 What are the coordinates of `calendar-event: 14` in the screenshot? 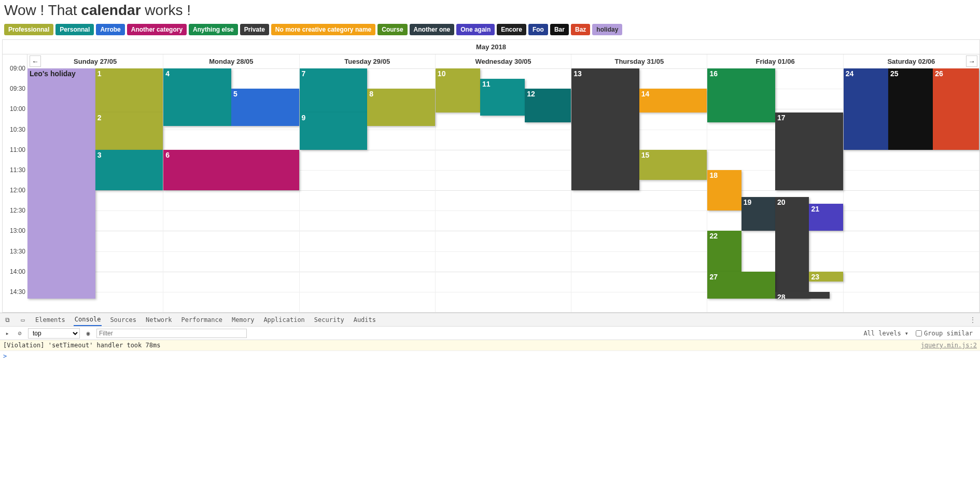 It's located at (673, 101).